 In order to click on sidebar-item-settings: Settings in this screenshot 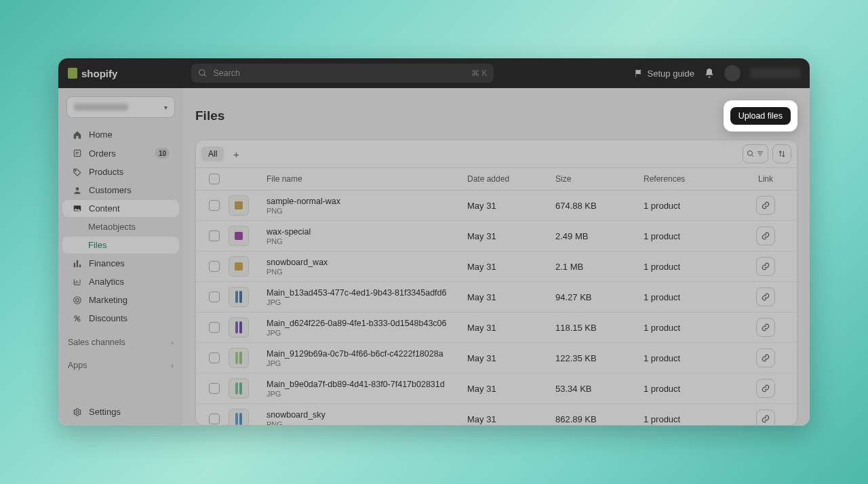, I will do `click(121, 412)`.